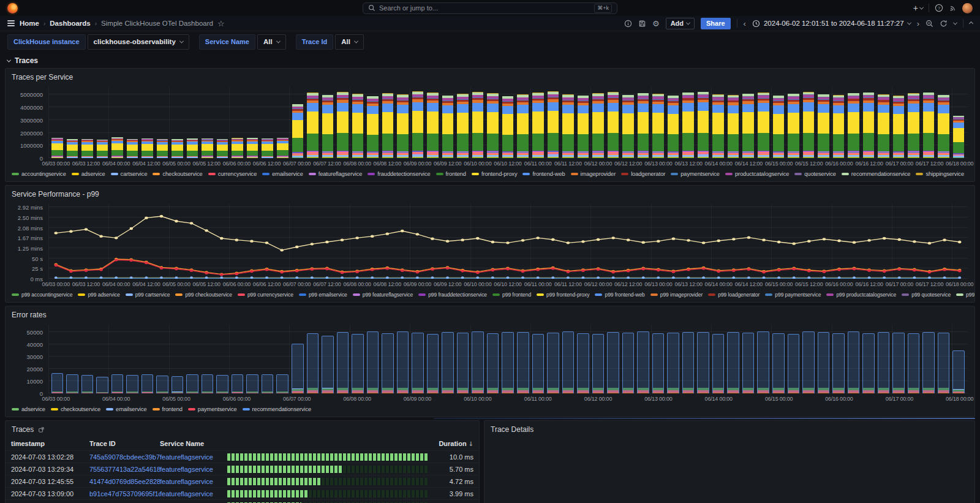  What do you see at coordinates (918, 23) in the screenshot?
I see `time-forward-icon: ›` at bounding box center [918, 23].